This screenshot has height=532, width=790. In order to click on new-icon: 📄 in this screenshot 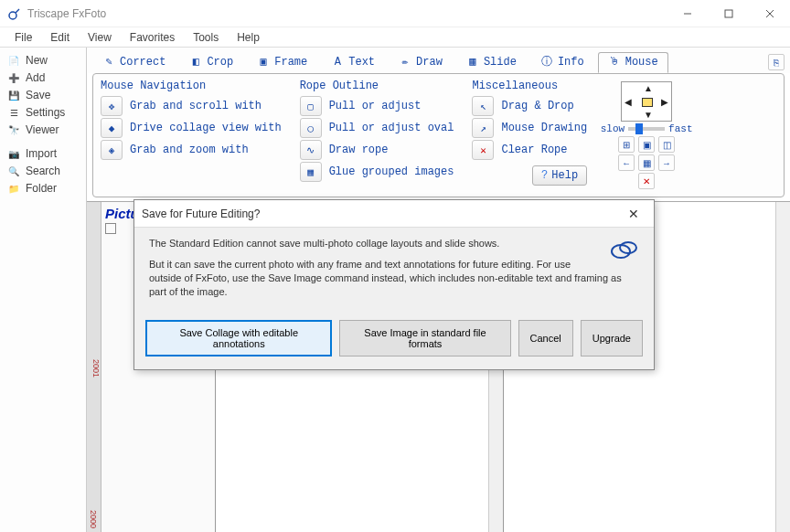, I will do `click(14, 60)`.